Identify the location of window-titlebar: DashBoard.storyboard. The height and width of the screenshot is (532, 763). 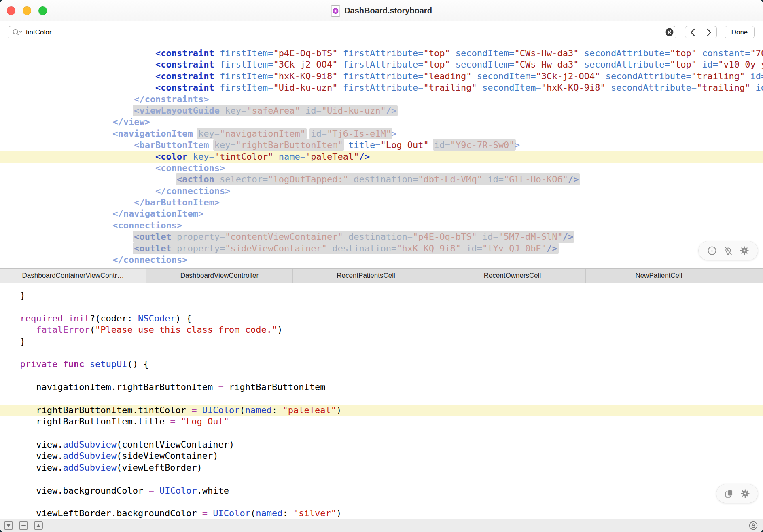
(382, 11).